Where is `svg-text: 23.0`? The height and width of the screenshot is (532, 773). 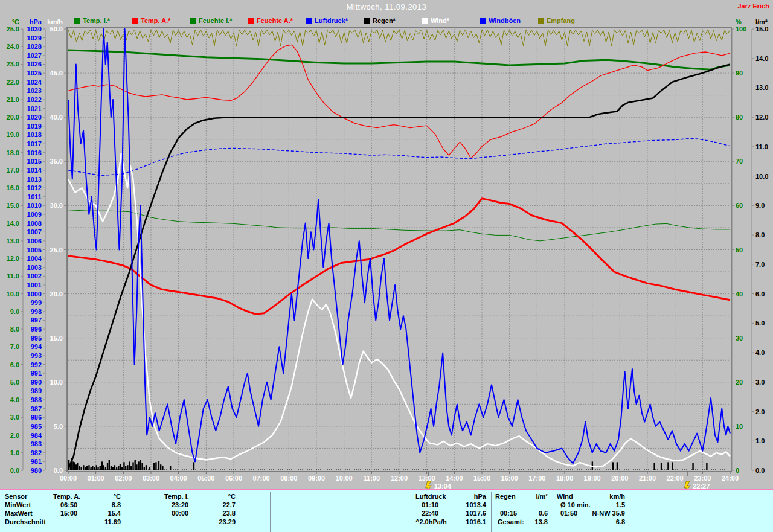 svg-text: 23.0 is located at coordinates (13, 64).